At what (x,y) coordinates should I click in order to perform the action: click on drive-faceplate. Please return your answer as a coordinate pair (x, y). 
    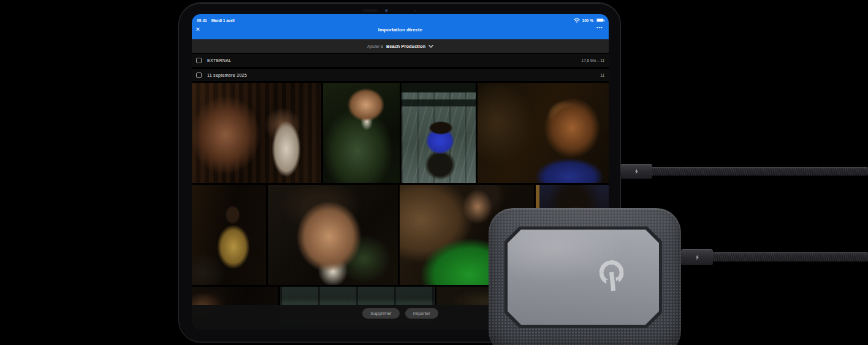
    Looking at the image, I should click on (584, 277).